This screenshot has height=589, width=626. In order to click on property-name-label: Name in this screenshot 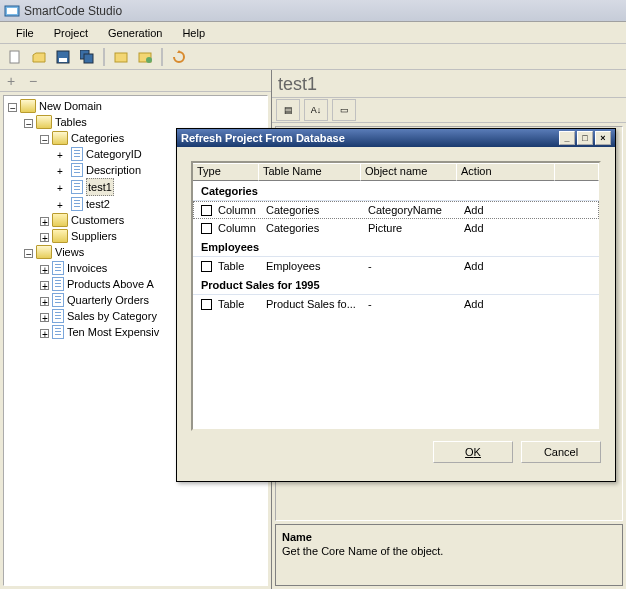, I will do `click(449, 537)`.